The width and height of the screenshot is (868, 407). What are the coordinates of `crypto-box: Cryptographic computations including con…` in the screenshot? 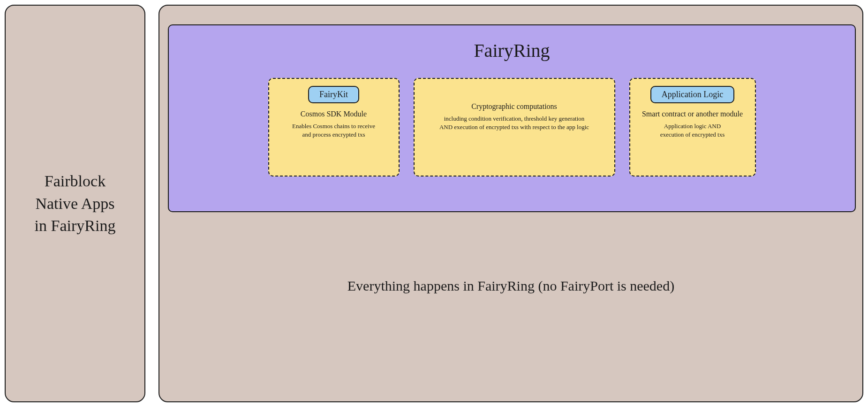 It's located at (514, 127).